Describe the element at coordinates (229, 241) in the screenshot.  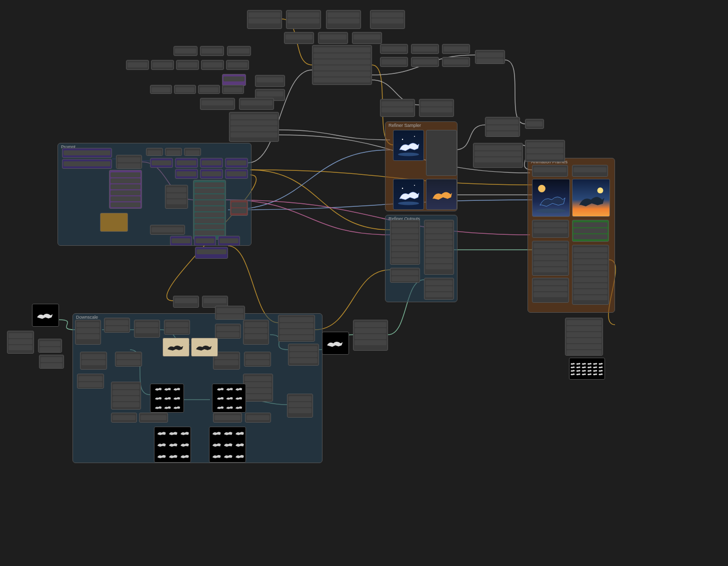
I see `node-n61` at that location.